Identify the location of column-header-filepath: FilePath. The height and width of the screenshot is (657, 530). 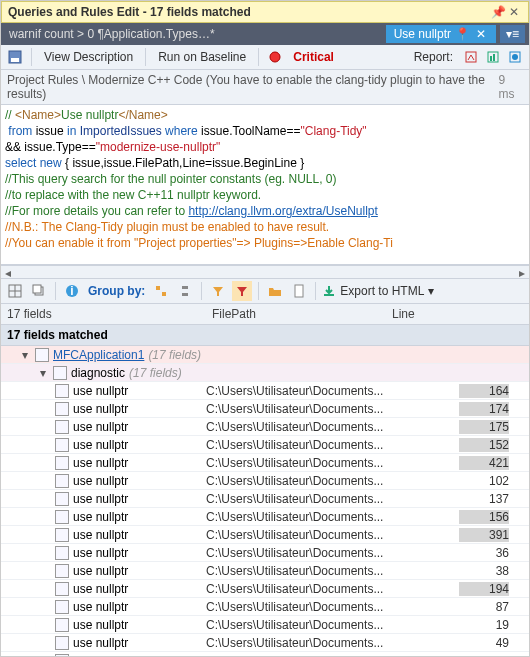
(296, 314).